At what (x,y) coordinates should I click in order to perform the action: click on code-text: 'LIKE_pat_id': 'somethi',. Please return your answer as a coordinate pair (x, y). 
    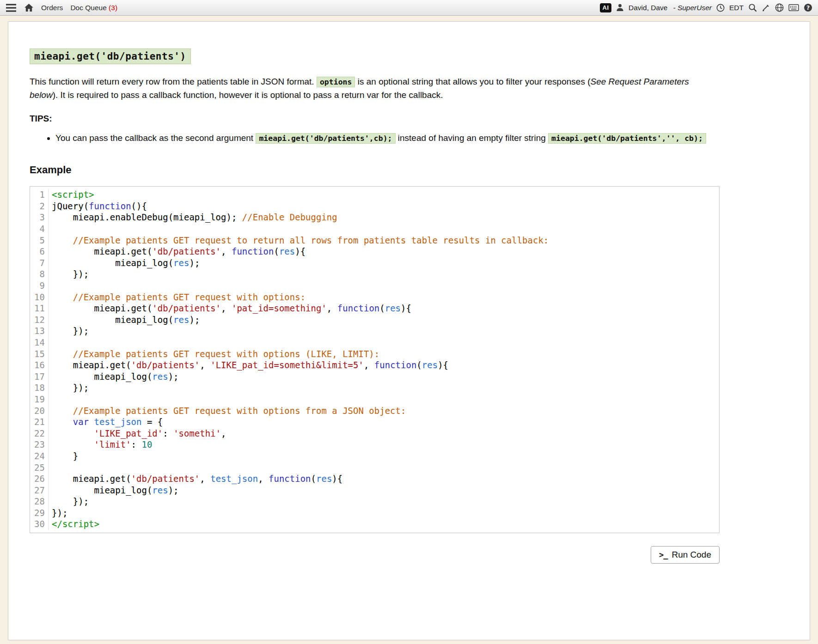
    Looking at the image, I should click on (138, 433).